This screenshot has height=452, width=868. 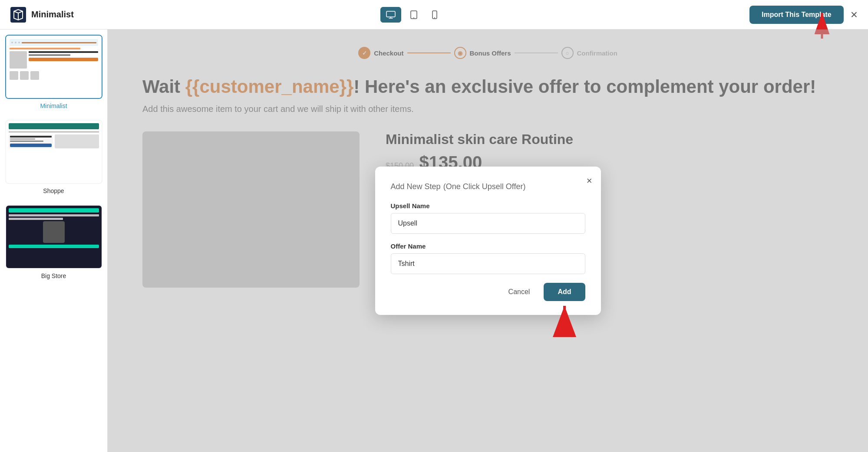 I want to click on sidebar: Minimalist, so click(x=54, y=241).